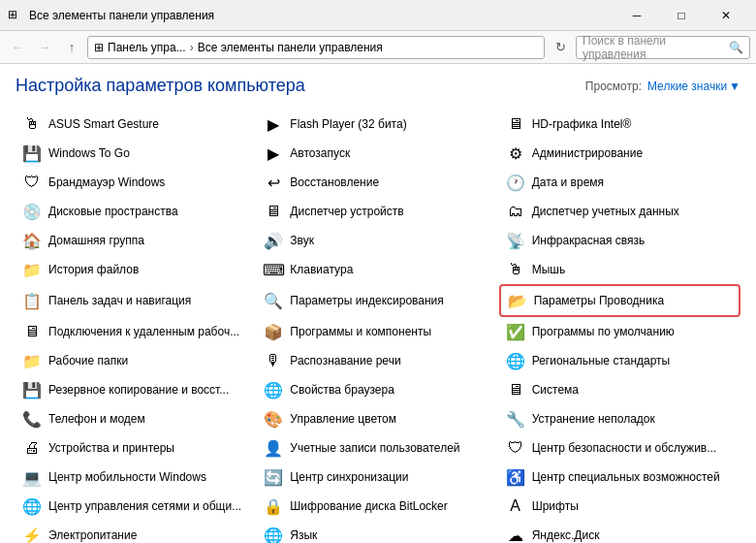  Describe the element at coordinates (620, 506) in the screenshot. I see `list-item: AШрифты` at that location.